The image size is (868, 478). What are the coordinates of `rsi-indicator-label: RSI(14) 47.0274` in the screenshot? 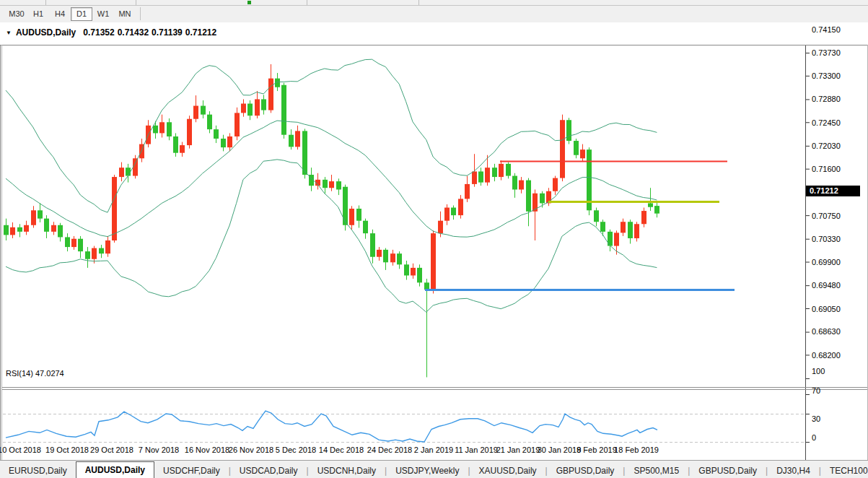 It's located at (35, 373).